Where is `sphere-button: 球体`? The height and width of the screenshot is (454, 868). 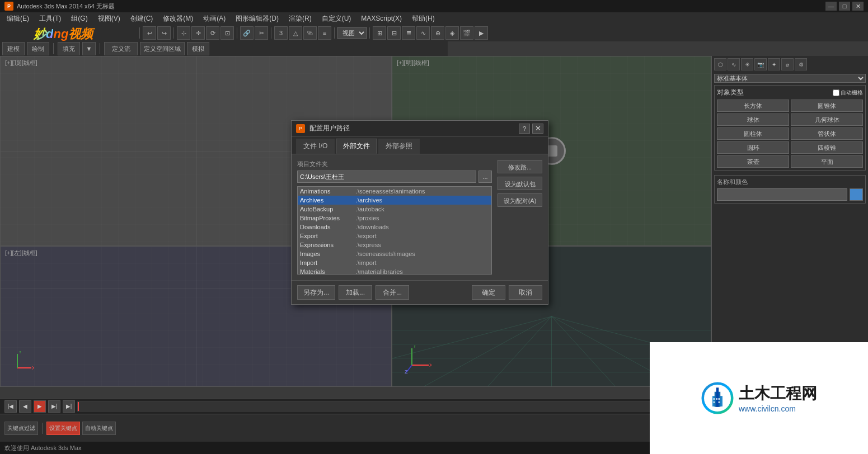 sphere-button: 球体 is located at coordinates (753, 120).